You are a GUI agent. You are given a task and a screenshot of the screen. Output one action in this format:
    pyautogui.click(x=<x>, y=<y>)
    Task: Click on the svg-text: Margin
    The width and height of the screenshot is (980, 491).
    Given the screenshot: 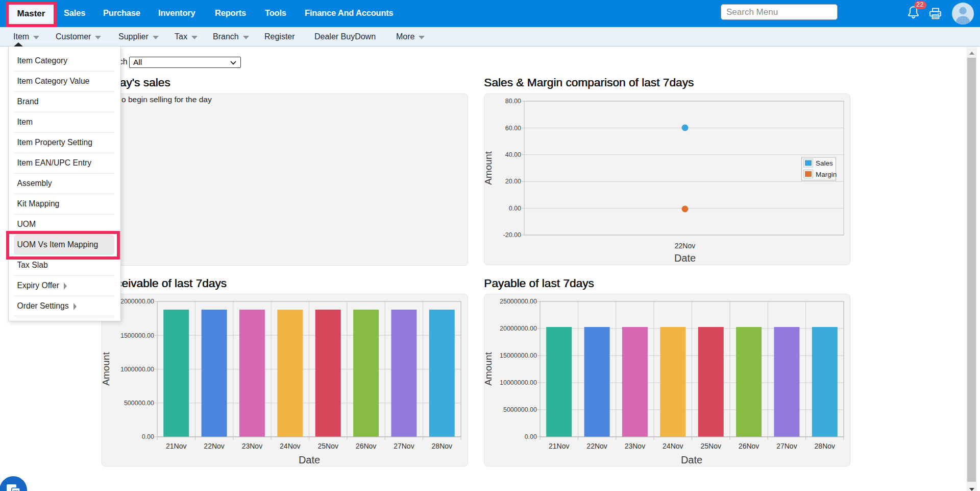 What is the action you would take?
    pyautogui.click(x=826, y=175)
    